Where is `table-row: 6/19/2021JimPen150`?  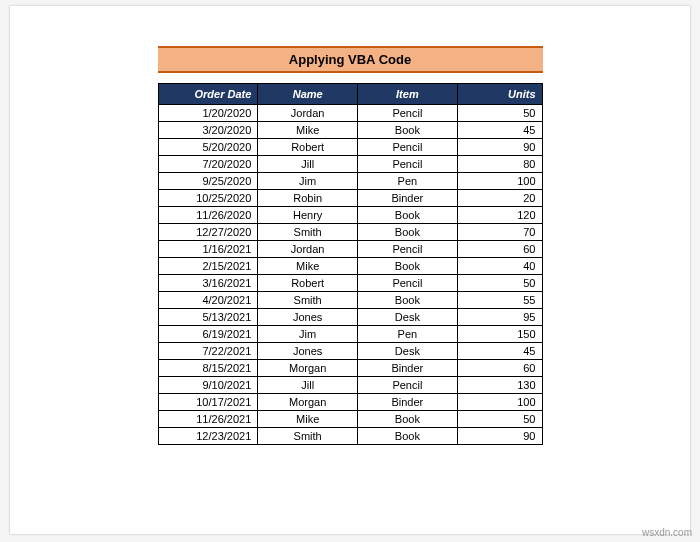
table-row: 6/19/2021JimPen150 is located at coordinates (350, 334).